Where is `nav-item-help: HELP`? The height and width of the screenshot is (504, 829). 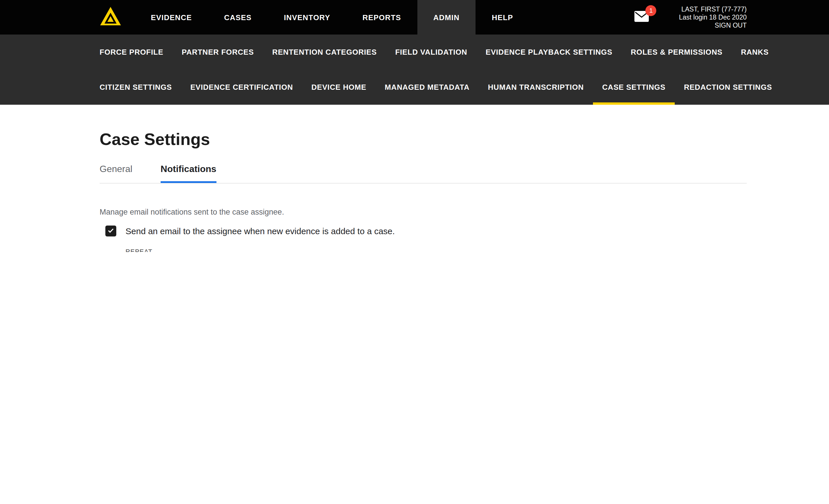 nav-item-help: HELP is located at coordinates (503, 17).